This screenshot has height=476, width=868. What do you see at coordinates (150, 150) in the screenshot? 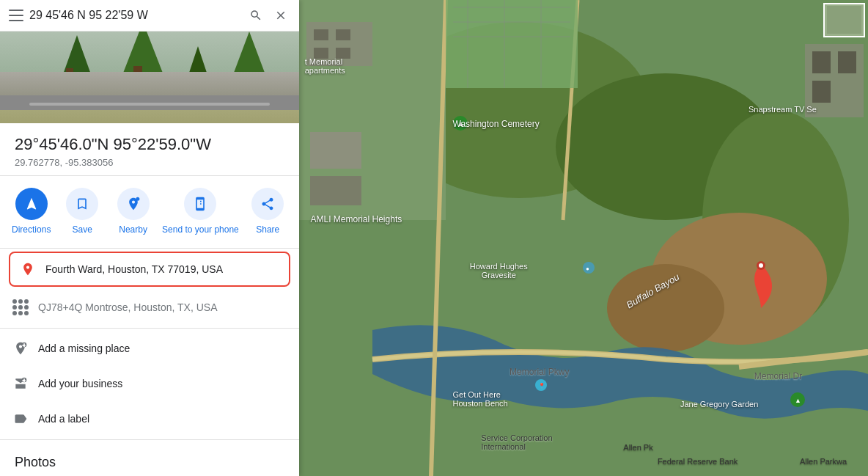
I see `coordinates-section: 29°45'46.0"N 95°22'59.0"W 29.762778, -95…` at bounding box center [150, 150].